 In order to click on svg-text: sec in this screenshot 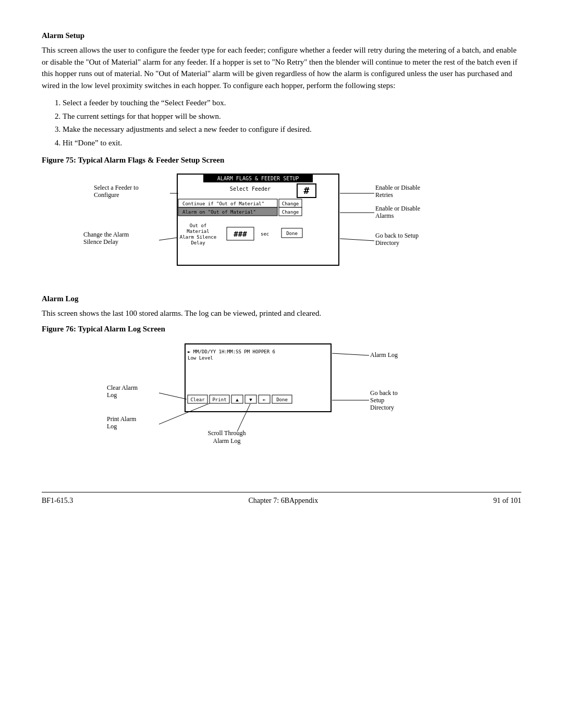, I will do `click(265, 234)`.